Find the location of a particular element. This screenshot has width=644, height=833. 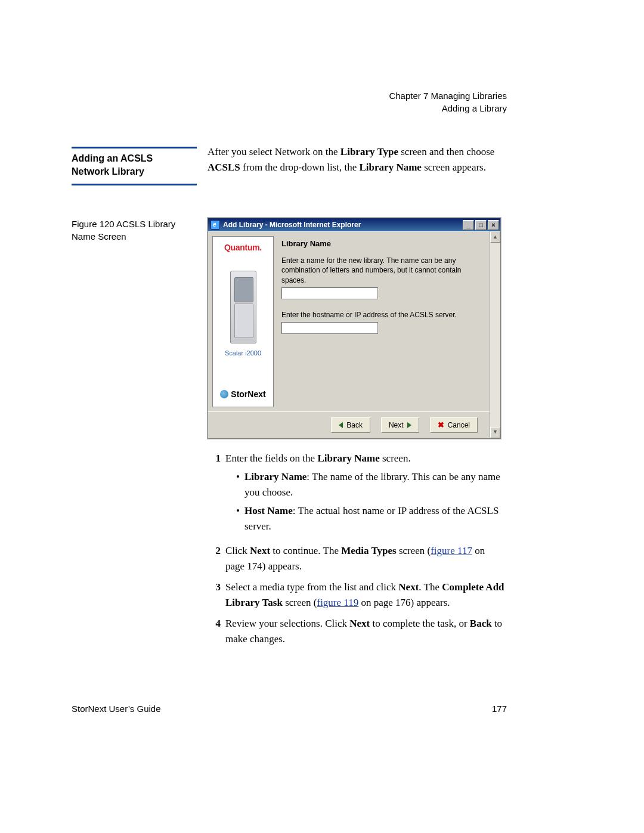

steps-list: 1 Enter the fields on the Library Name s… is located at coordinates (357, 549).